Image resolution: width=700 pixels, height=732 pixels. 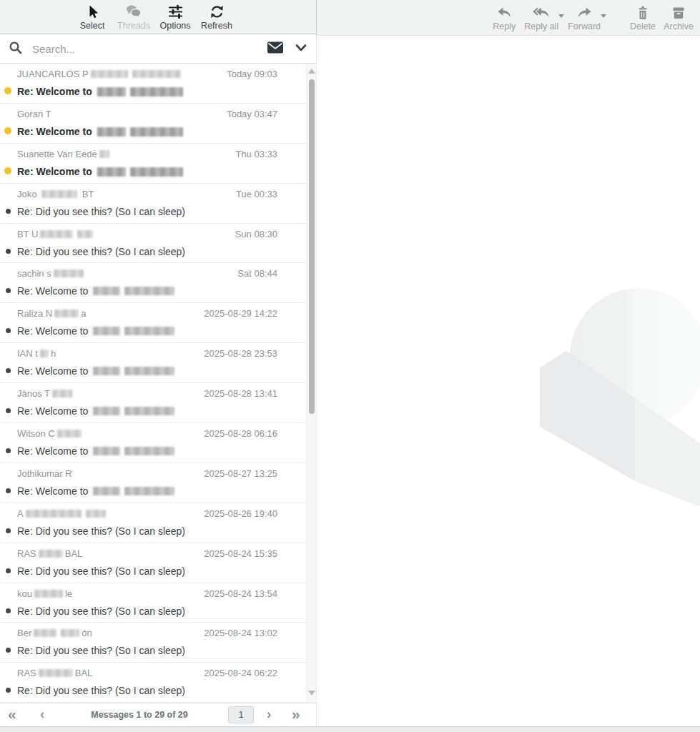 What do you see at coordinates (176, 11) in the screenshot?
I see `options-sliders-icon` at bounding box center [176, 11].